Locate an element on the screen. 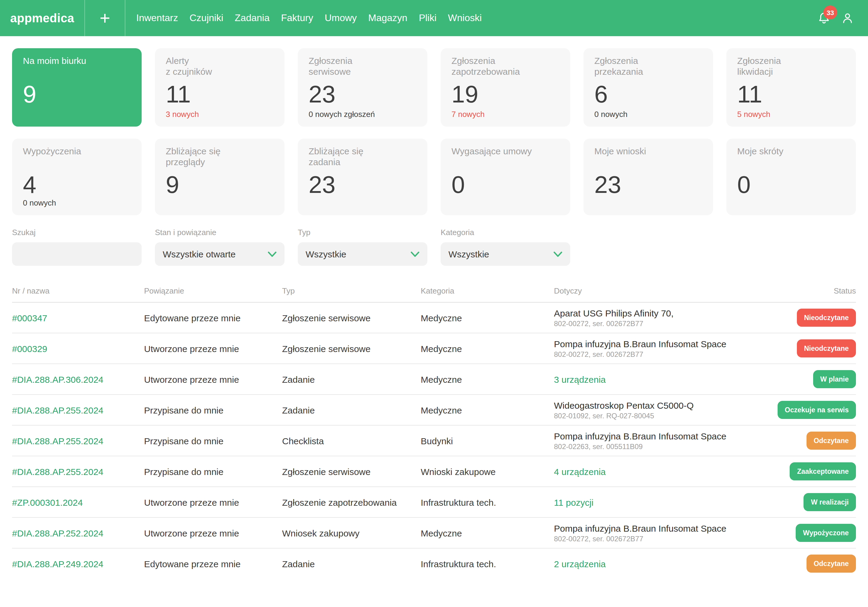 The image size is (868, 607). col-dotyczy: Dotyczy is located at coordinates (654, 291).